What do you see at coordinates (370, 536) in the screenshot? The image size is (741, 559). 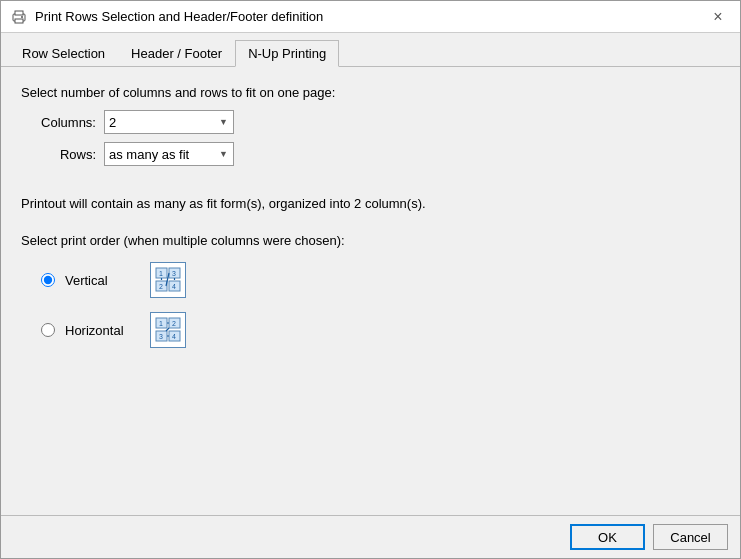 I see `dialog-footer: OK Cancel` at bounding box center [370, 536].